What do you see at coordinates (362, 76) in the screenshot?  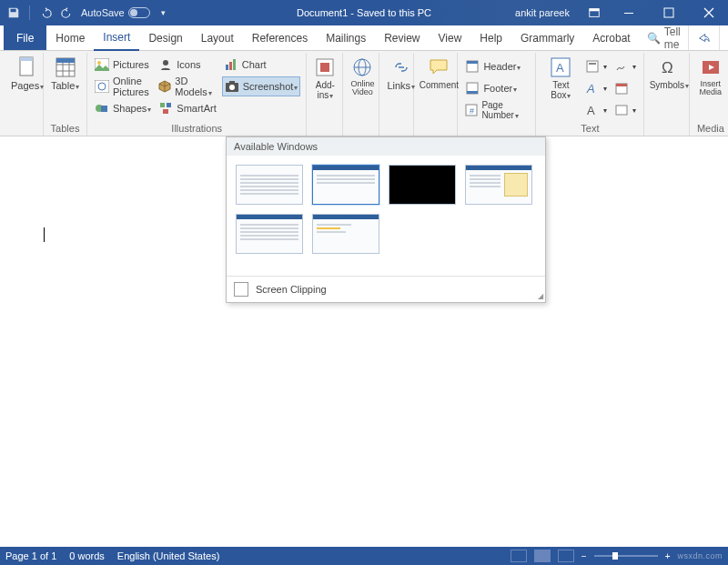 I see `online-video-button: Online Video` at bounding box center [362, 76].